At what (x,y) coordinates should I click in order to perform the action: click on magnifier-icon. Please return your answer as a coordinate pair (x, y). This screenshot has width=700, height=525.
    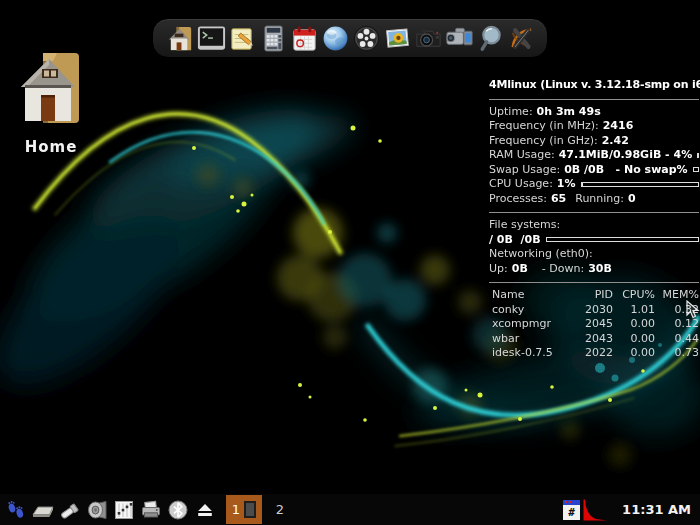
    Looking at the image, I should click on (490, 38).